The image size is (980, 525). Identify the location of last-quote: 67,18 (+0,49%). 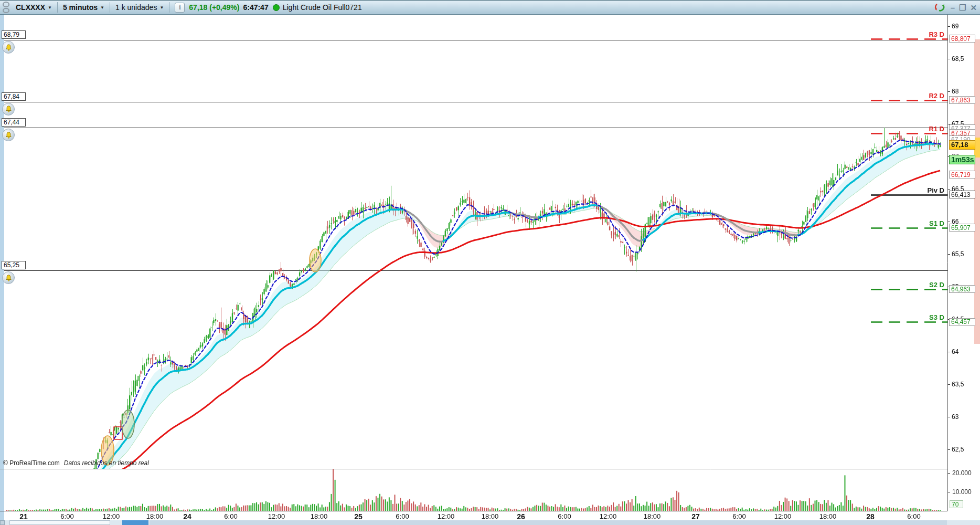
(214, 7).